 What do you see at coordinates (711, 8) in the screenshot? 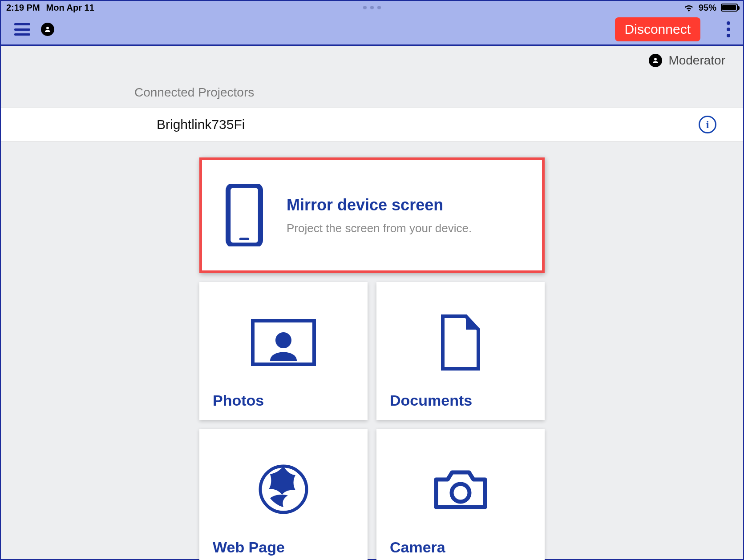
I see `status-right: 95%` at bounding box center [711, 8].